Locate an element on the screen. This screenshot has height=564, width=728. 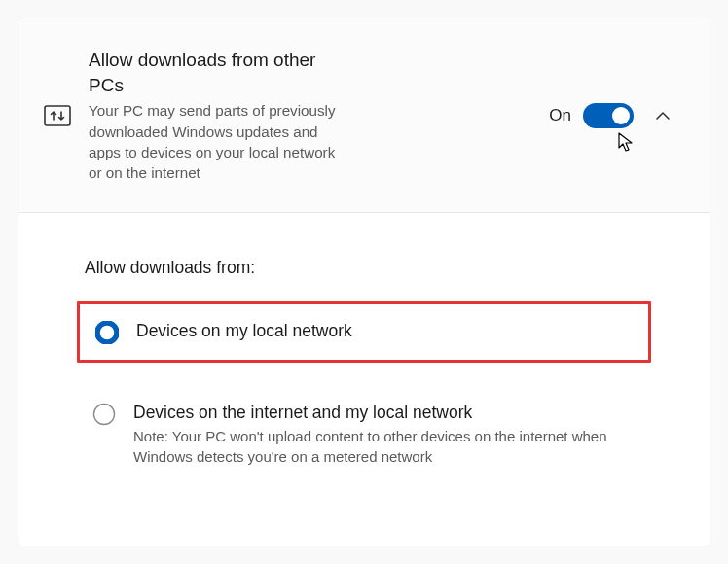
setting-title: Allow downloads from other PCs is located at coordinates (215, 72).